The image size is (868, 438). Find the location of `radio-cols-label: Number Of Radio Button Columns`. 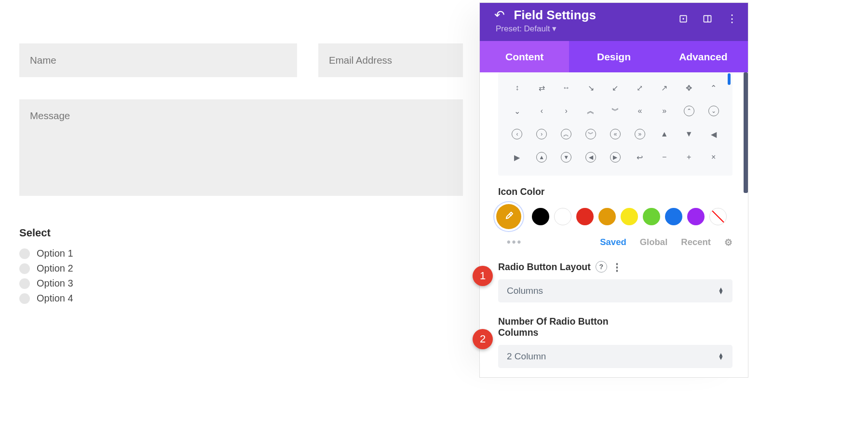

radio-cols-label: Number Of Radio Button Columns is located at coordinates (561, 327).